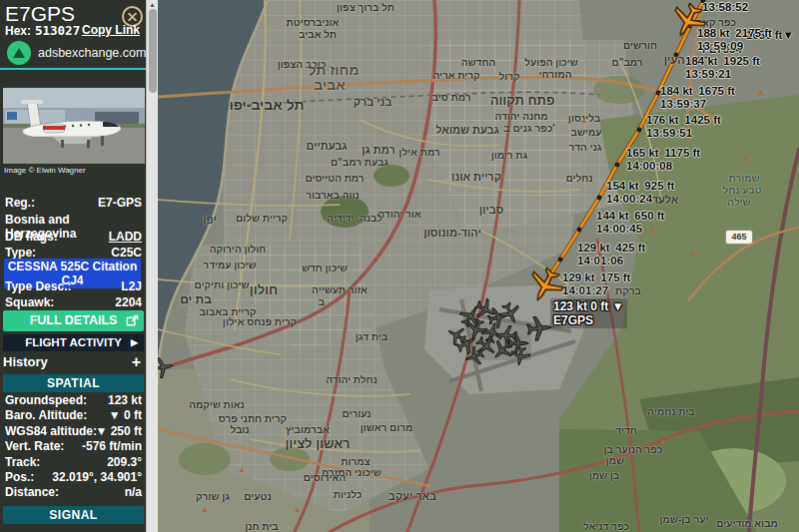 Image resolution: width=799 pixels, height=532 pixels. Describe the element at coordinates (74, 493) in the screenshot. I see `spatial-row: Distance:n/a` at that location.